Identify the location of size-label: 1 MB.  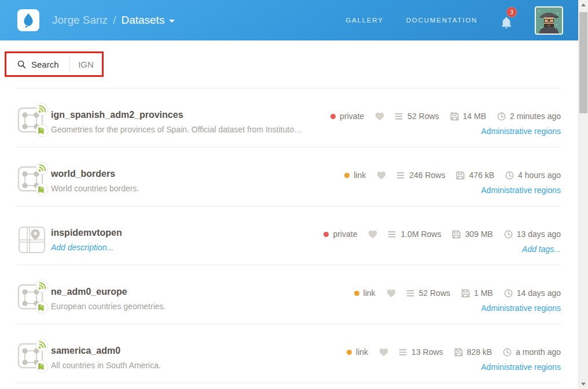
(484, 293).